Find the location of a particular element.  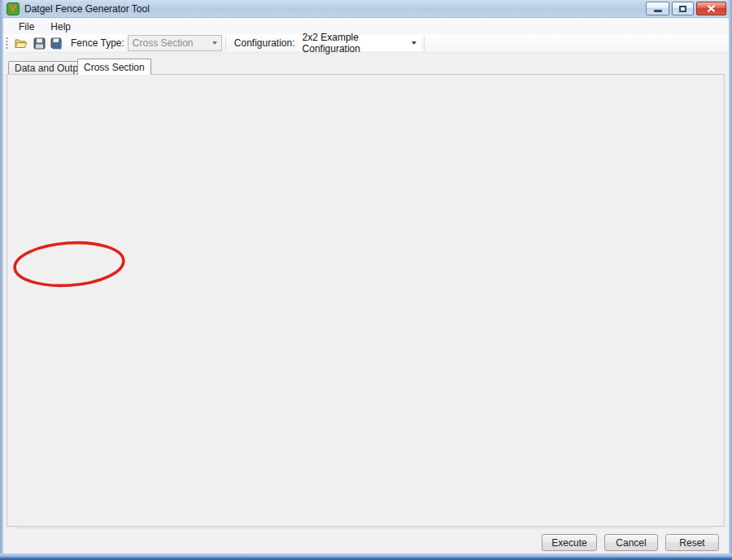

save-button is located at coordinates (39, 43).